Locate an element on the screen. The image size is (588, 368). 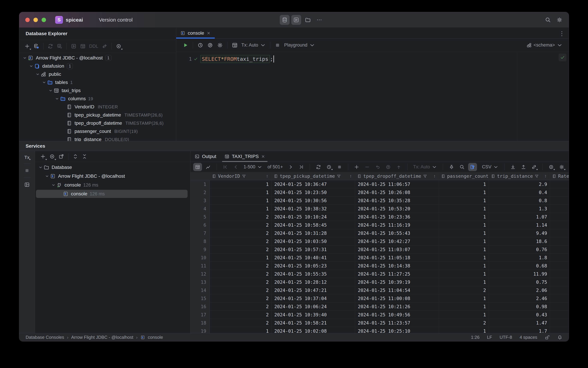
caret-position: 1:26 is located at coordinates (475, 337).